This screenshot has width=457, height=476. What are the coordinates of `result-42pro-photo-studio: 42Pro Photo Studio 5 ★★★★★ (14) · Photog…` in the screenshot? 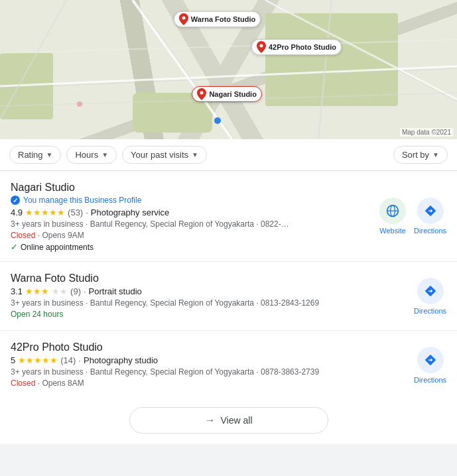 It's located at (228, 365).